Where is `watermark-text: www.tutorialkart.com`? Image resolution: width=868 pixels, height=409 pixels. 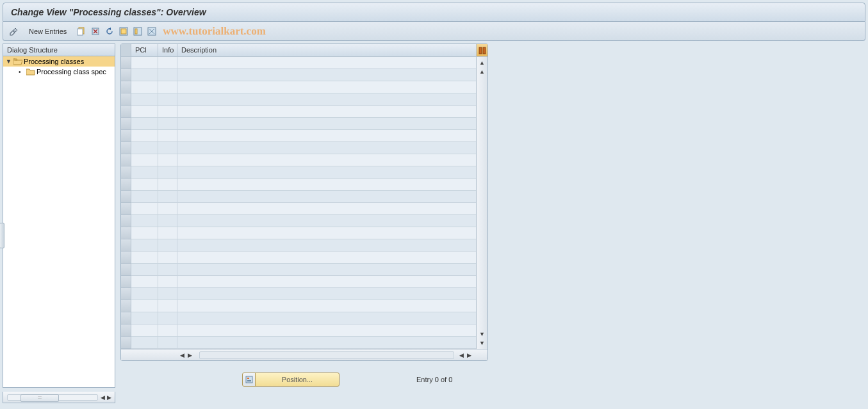 watermark-text: www.tutorialkart.com is located at coordinates (214, 31).